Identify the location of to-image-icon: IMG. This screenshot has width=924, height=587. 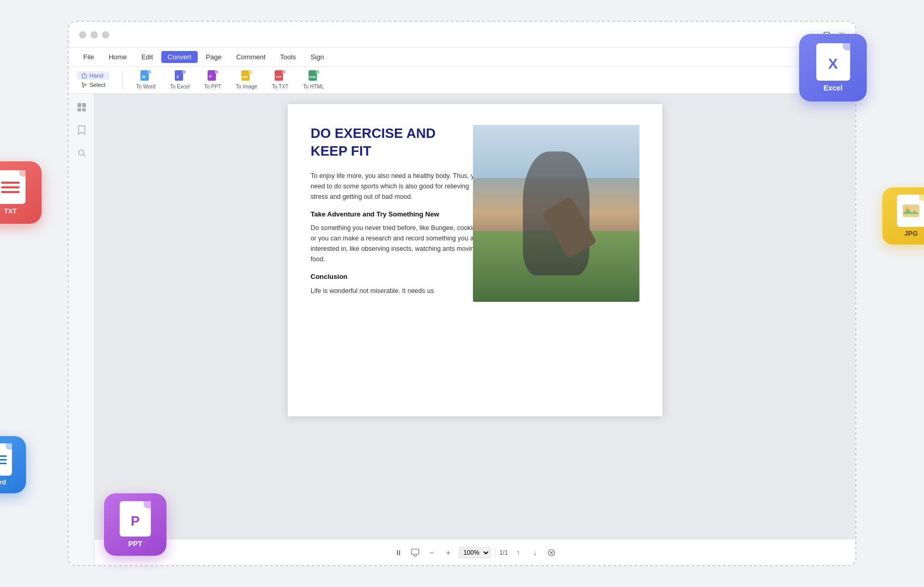
(247, 76).